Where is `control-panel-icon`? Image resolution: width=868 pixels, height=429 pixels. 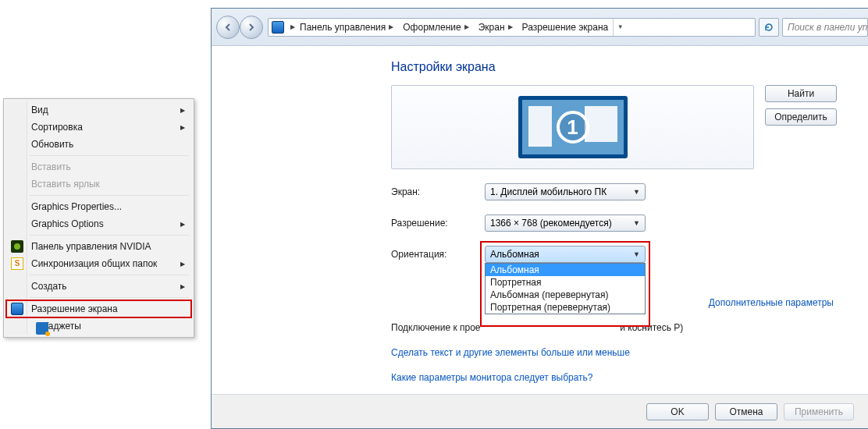
control-panel-icon is located at coordinates (278, 27).